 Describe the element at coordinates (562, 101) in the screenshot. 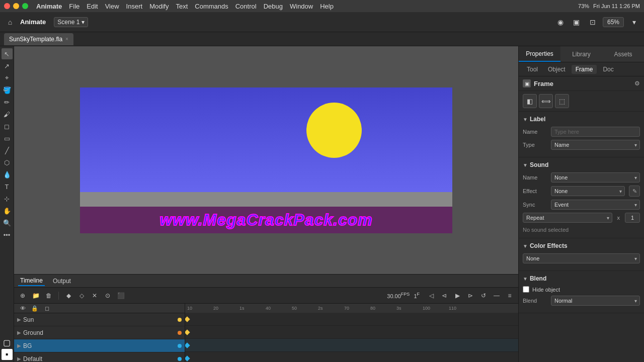

I see `keyframe-type-button-3: ⬚` at that location.